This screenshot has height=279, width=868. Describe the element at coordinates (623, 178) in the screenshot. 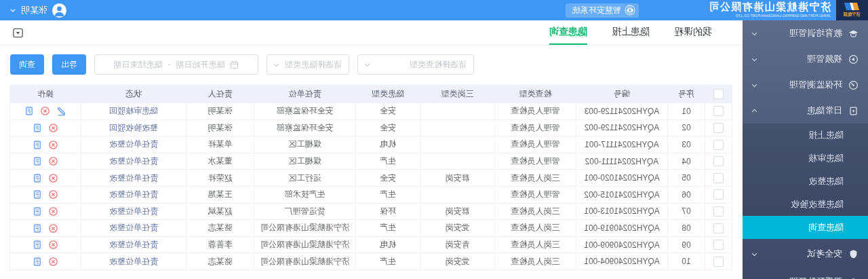

I see `code-cell: AQYH20241020-001` at that location.